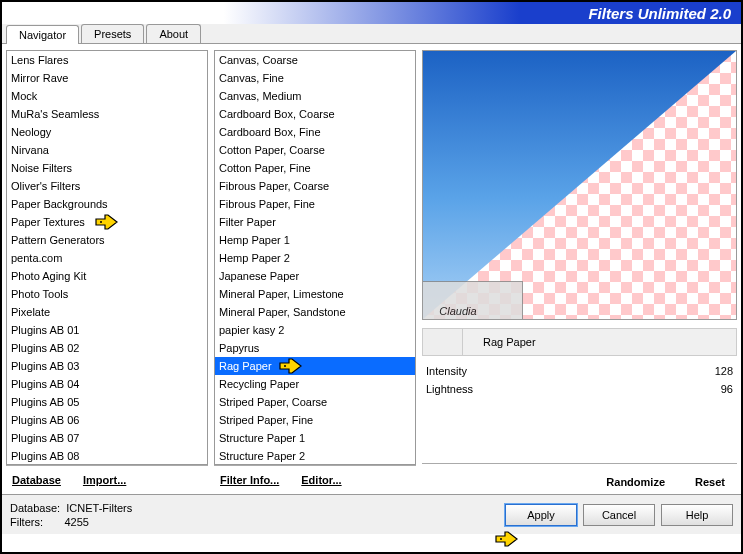  Describe the element at coordinates (315, 348) in the screenshot. I see `filter-item: Papyrus` at that location.